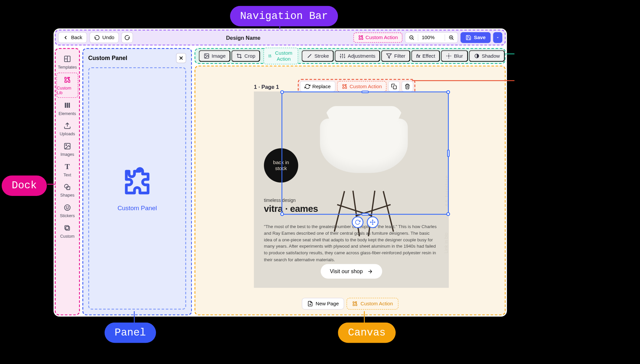  I want to click on dock-item-custom: Custom, so click(67, 231).